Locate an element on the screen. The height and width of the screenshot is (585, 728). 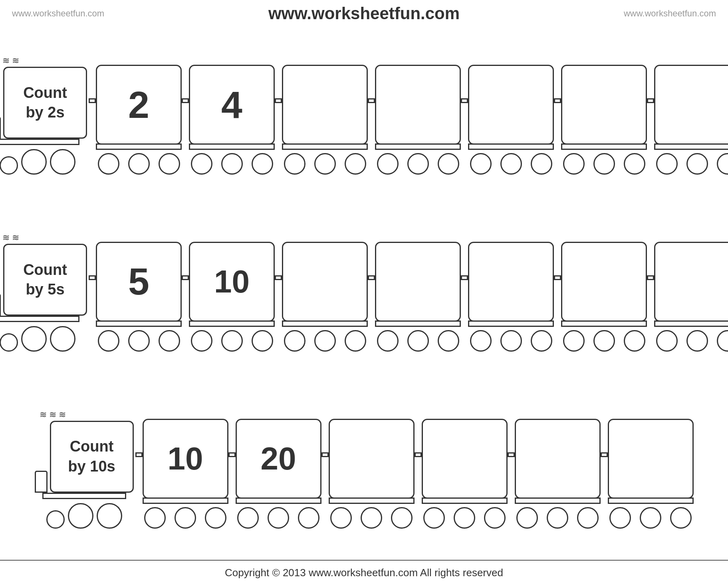
train-car-0-1: 4 is located at coordinates (232, 120).